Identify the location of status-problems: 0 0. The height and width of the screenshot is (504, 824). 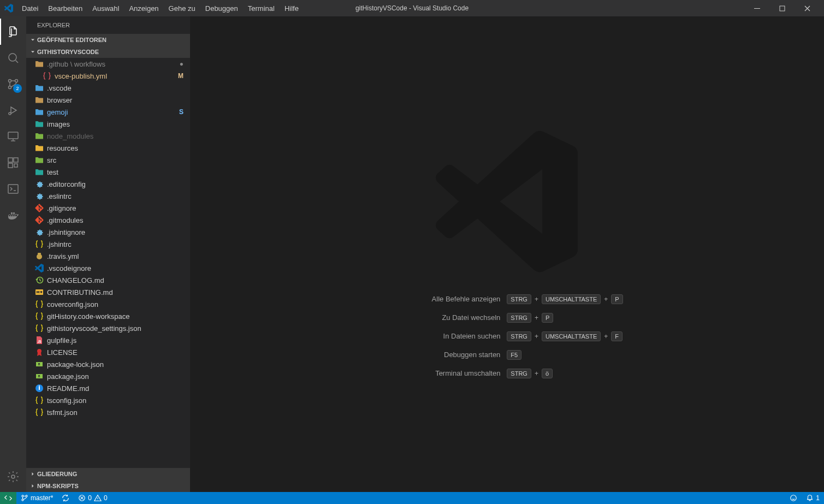
(93, 498).